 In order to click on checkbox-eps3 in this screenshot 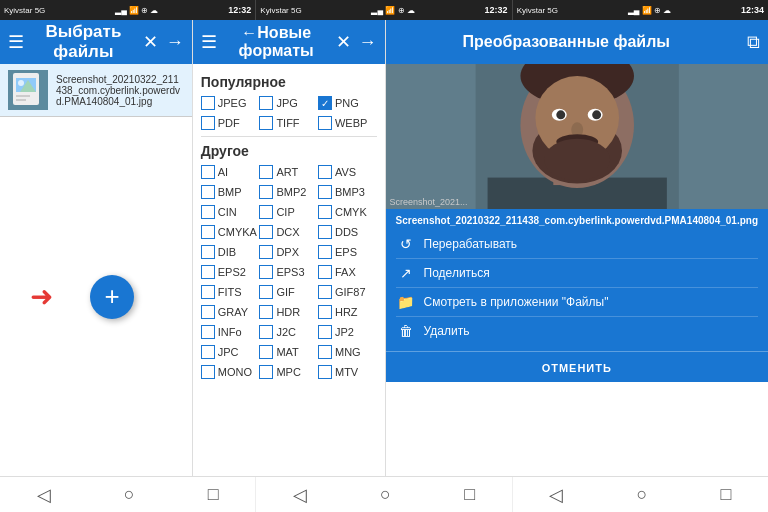, I will do `click(266, 272)`.